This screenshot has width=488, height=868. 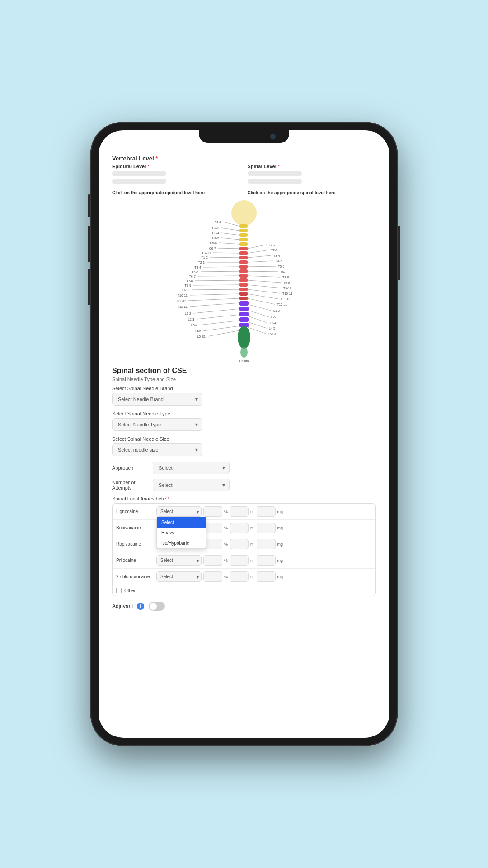 What do you see at coordinates (213, 512) in the screenshot?
I see `lignocaine-pct` at bounding box center [213, 512].